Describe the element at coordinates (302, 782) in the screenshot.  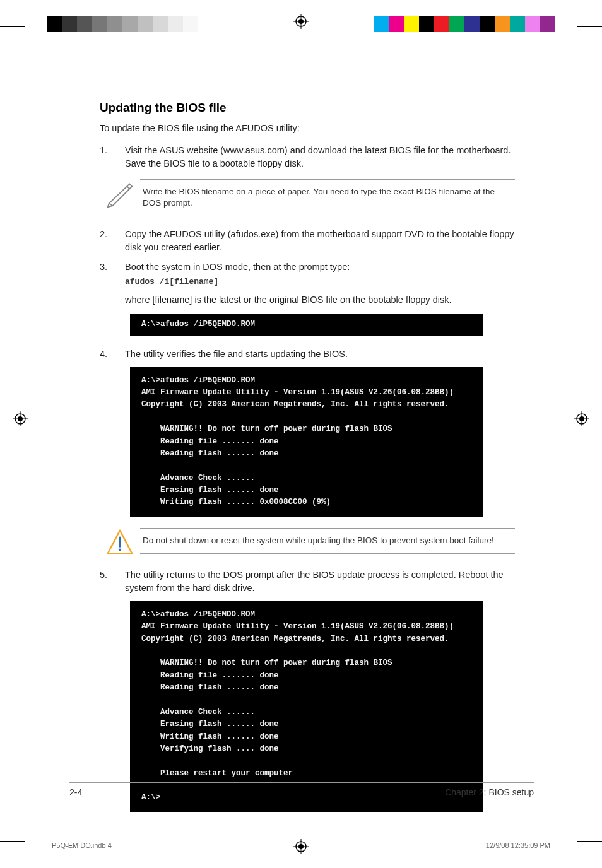
I see `footer-rule` at that location.